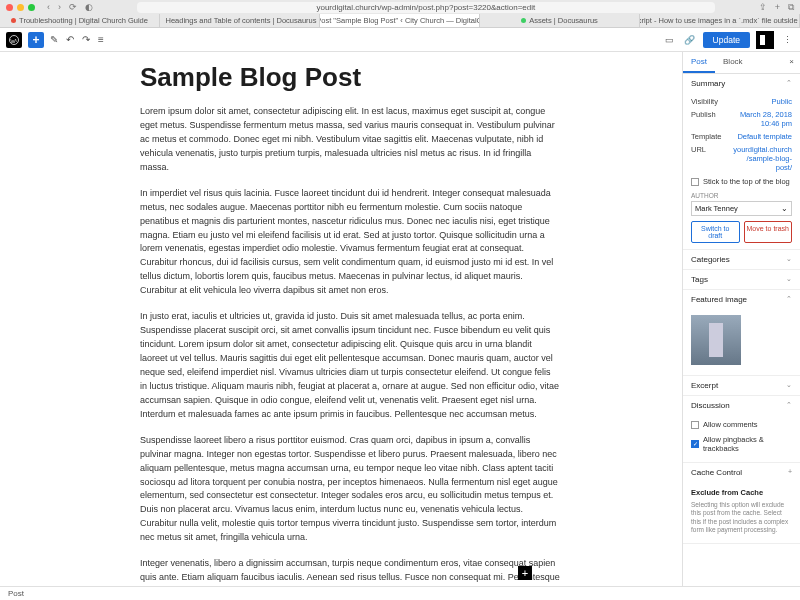 The image size is (800, 600). What do you see at coordinates (240, 20) in the screenshot?
I see `tab-label: Headings and Table of contents | Docusau…` at bounding box center [240, 20].